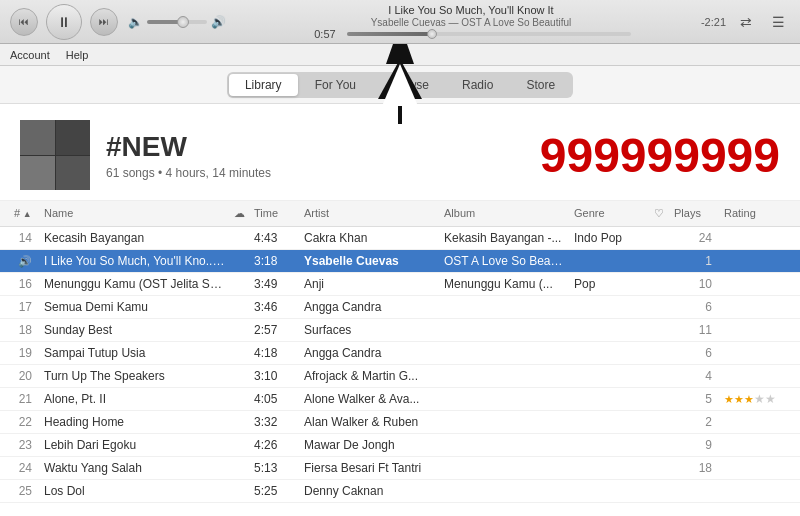 The height and width of the screenshot is (516, 800). I want to click on track-time: 3:46, so click(275, 307).